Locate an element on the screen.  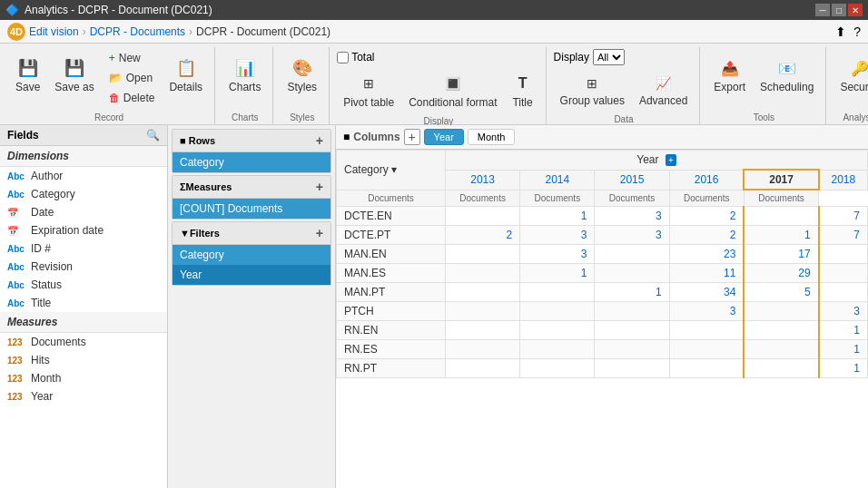
fields-search-icon: 🔍 is located at coordinates (153, 135).